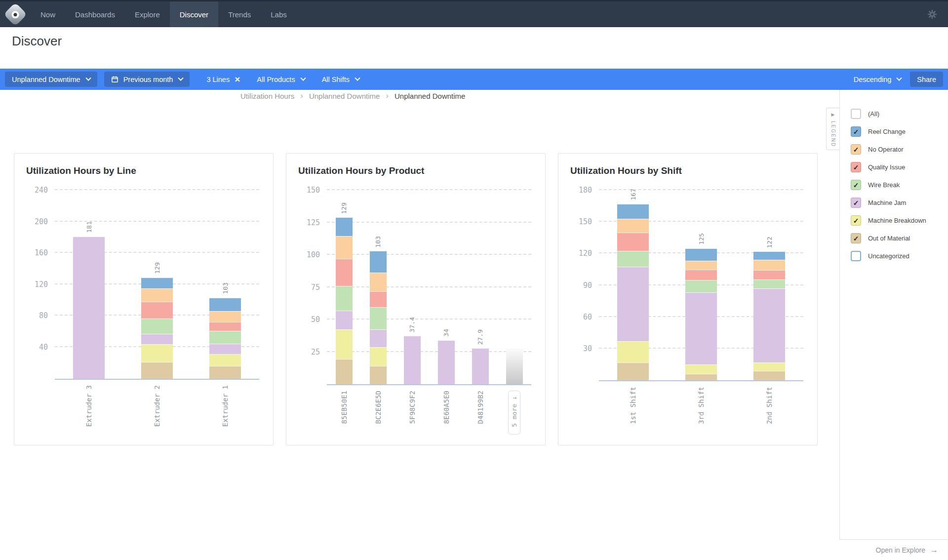  Describe the element at coordinates (412, 360) in the screenshot. I see `bar-5f98c9f2: 37.45F98C9F2` at that location.